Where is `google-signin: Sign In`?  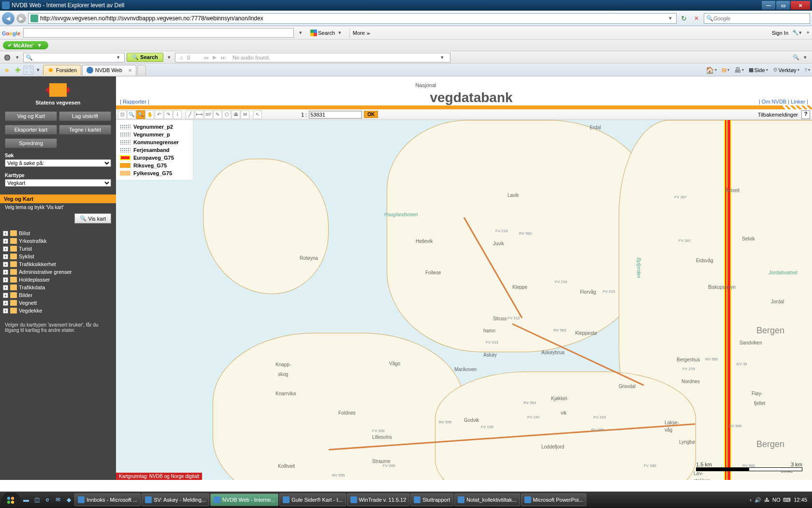
google-signin: Sign In is located at coordinates (780, 33).